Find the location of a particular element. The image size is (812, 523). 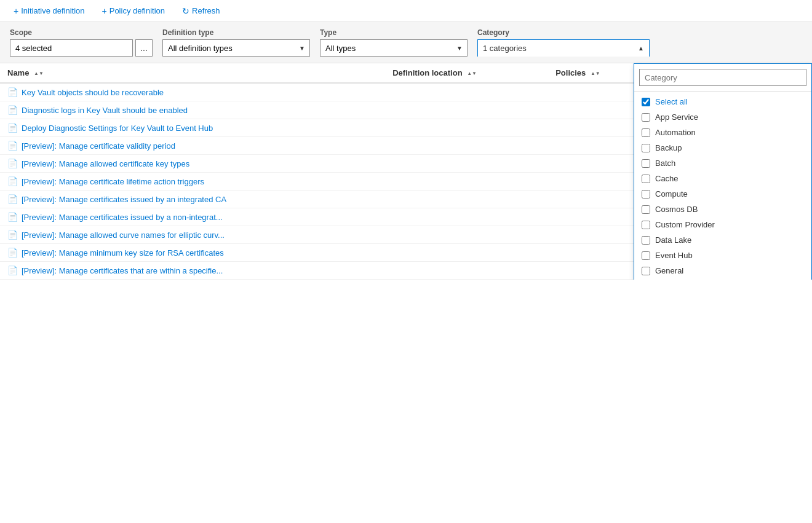

category-item: Guest Configuration is located at coordinates (723, 279).